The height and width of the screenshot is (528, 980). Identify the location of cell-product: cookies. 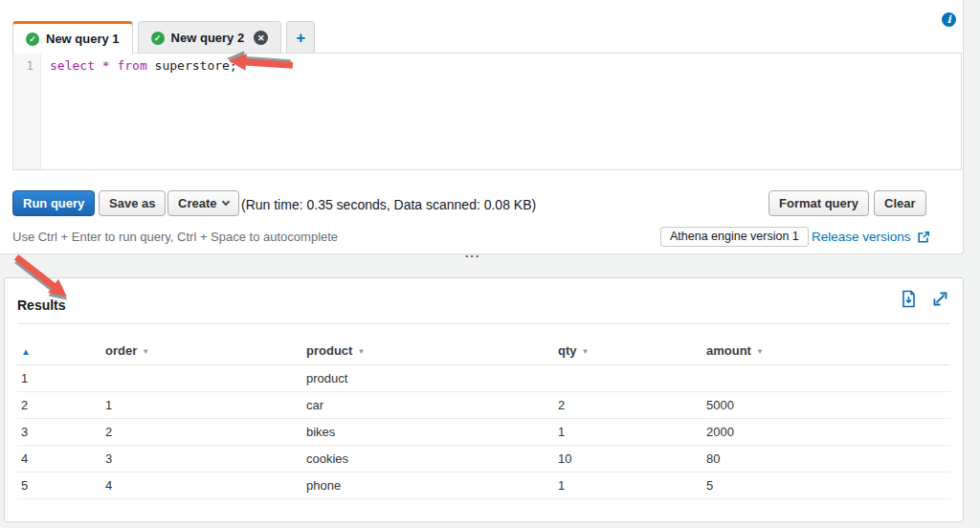
(429, 458).